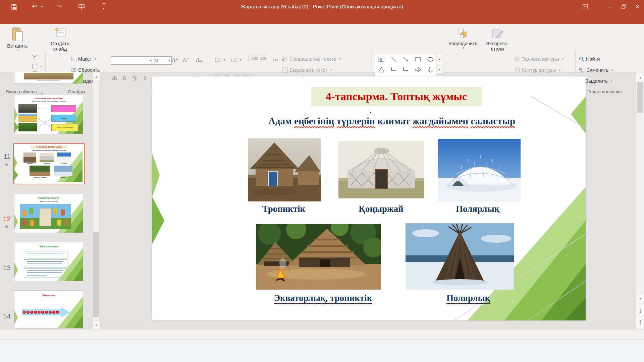 The image size is (644, 362). Describe the element at coordinates (49, 309) in the screenshot. I see `thumbnail-slide-15: Рефлексия 1 2 3 4 5 6 7 8 9 10` at that location.